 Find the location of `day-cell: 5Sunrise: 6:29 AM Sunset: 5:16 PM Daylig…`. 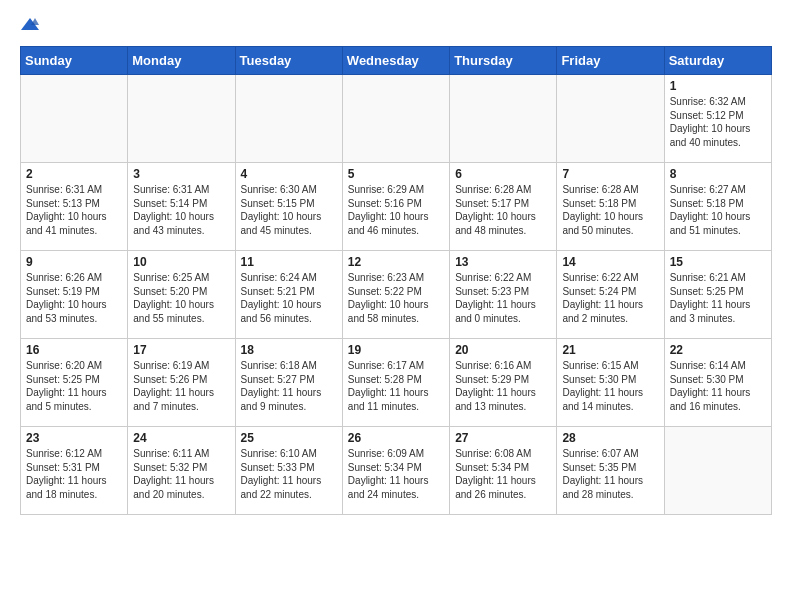

day-cell: 5Sunrise: 6:29 AM Sunset: 5:16 PM Daylig… is located at coordinates (396, 207).